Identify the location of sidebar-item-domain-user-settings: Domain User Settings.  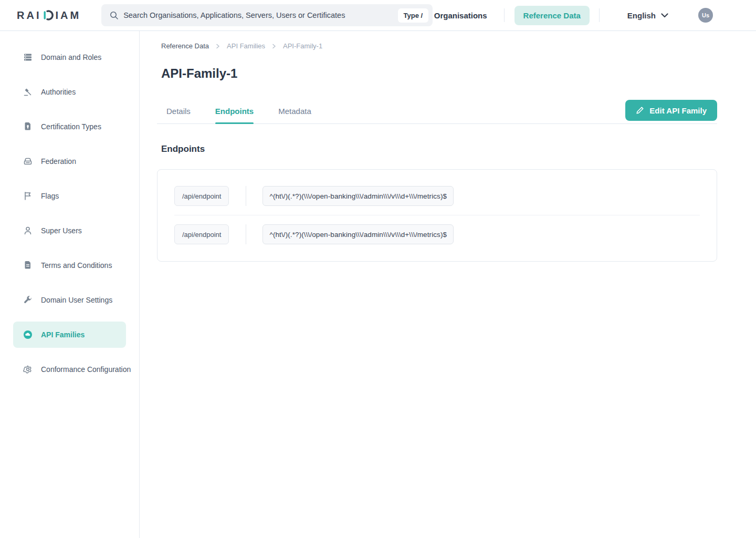
(69, 300).